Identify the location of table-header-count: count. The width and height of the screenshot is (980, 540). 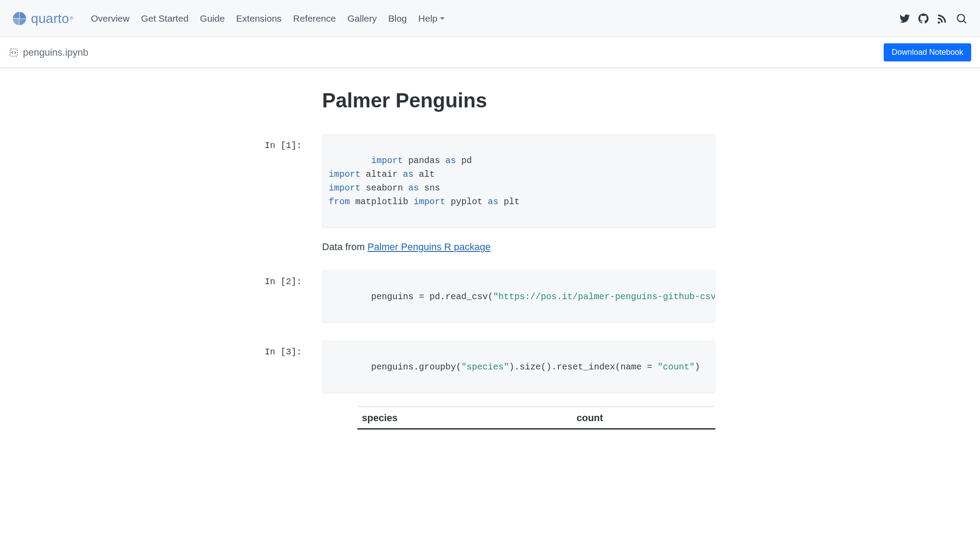
(644, 418).